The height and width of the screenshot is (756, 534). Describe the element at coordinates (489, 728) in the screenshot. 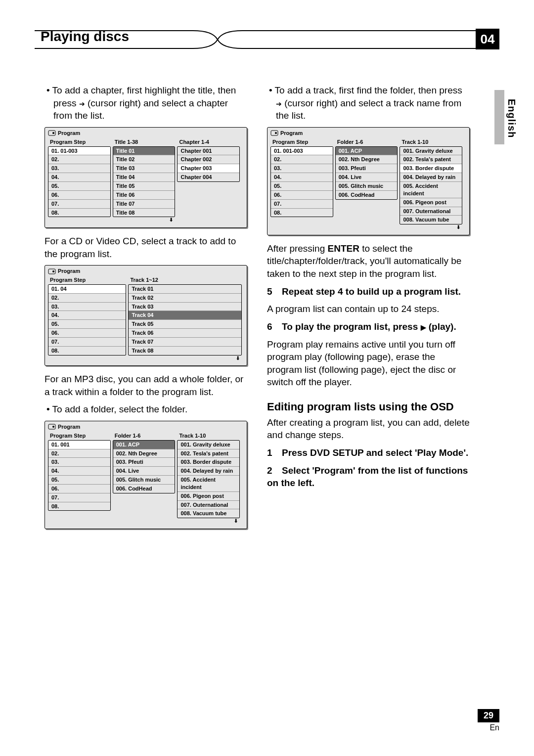

I see `page-lang: En` at that location.